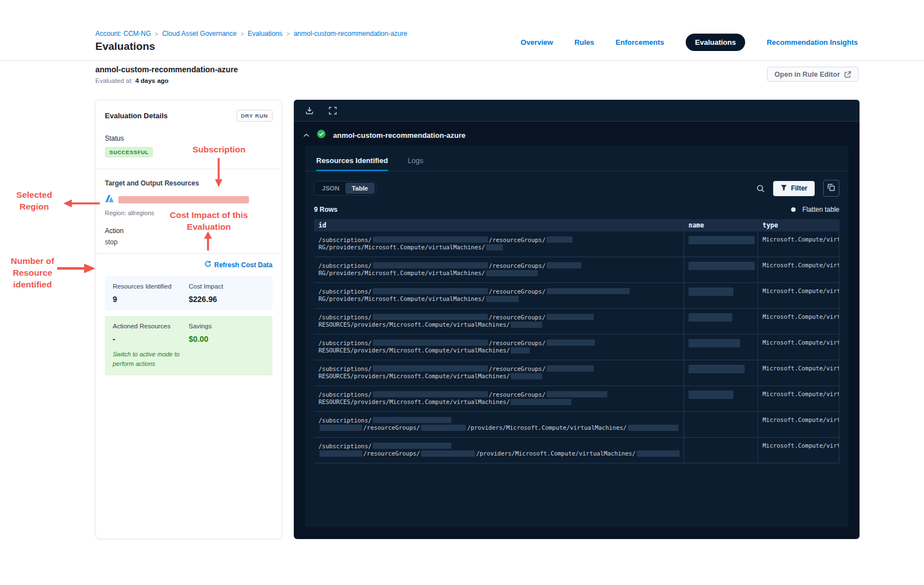 The image size is (924, 585). I want to click on column-header-id: id, so click(499, 225).